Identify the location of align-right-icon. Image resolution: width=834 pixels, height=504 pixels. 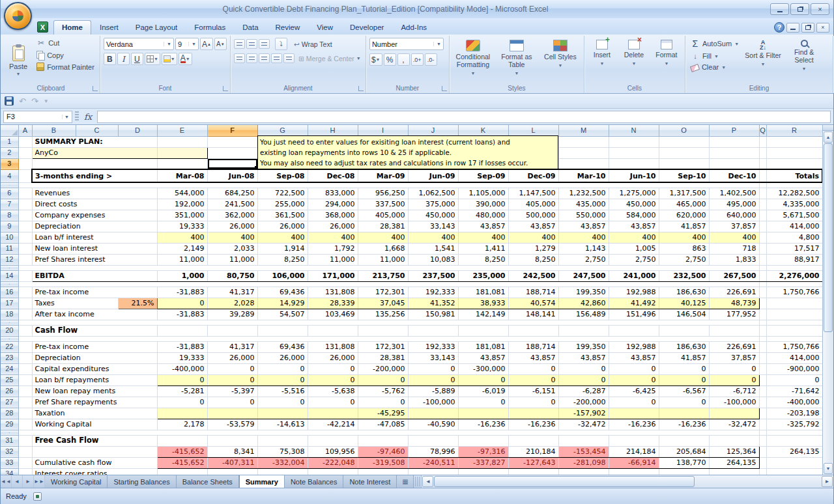
(265, 59).